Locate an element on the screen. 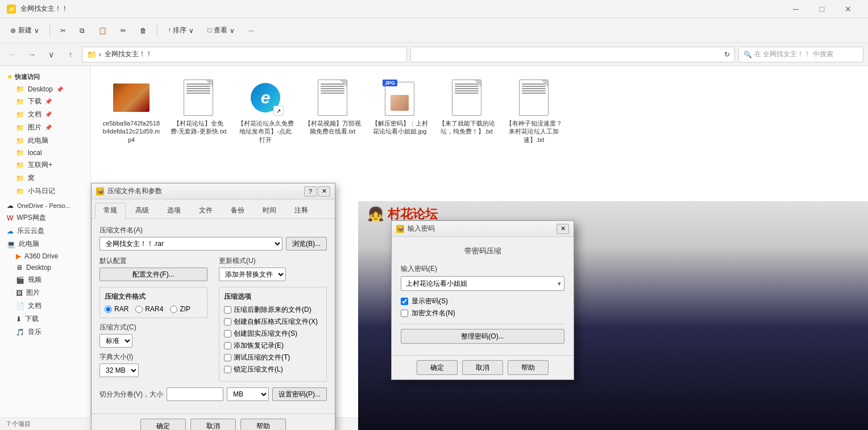  opt-selfextract: 创建自解压格式压缩文件(X) is located at coordinates (273, 322).